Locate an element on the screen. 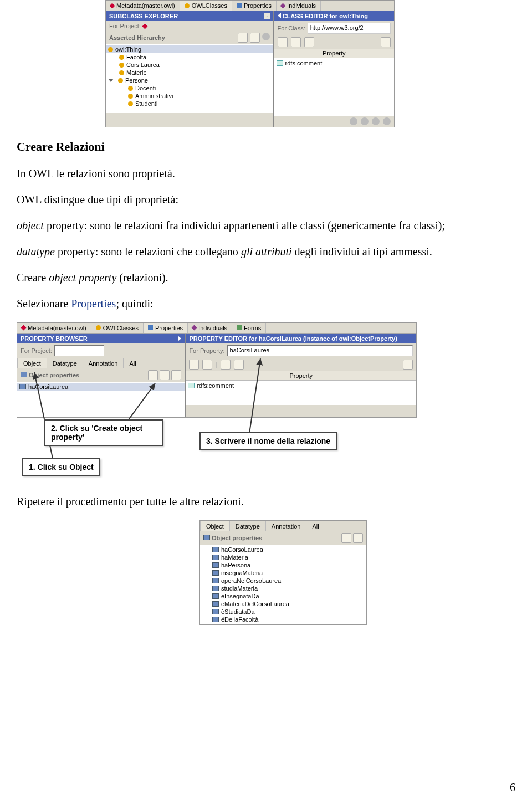 This screenshot has width=532, height=805. back-icon is located at coordinates (279, 16).